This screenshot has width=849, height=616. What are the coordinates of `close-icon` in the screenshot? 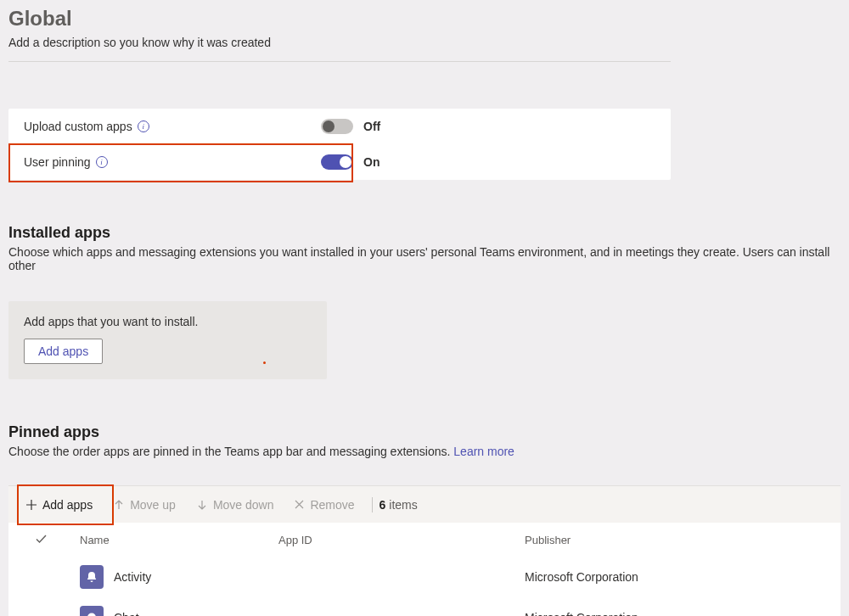 It's located at (299, 504).